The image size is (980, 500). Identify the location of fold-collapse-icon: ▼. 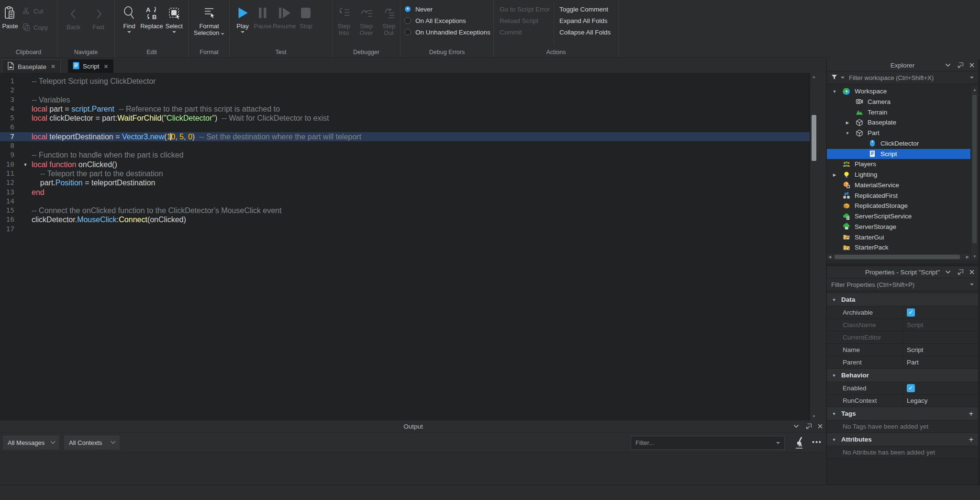
(25, 165).